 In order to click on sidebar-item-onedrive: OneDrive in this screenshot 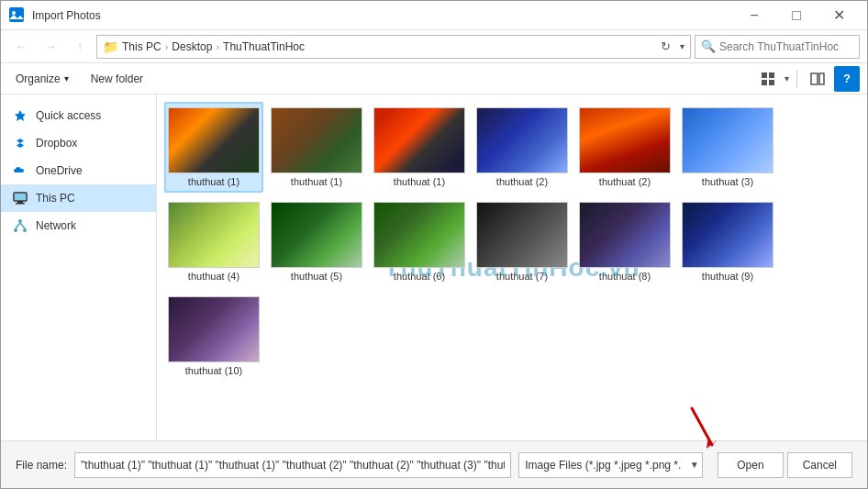, I will do `click(79, 171)`.